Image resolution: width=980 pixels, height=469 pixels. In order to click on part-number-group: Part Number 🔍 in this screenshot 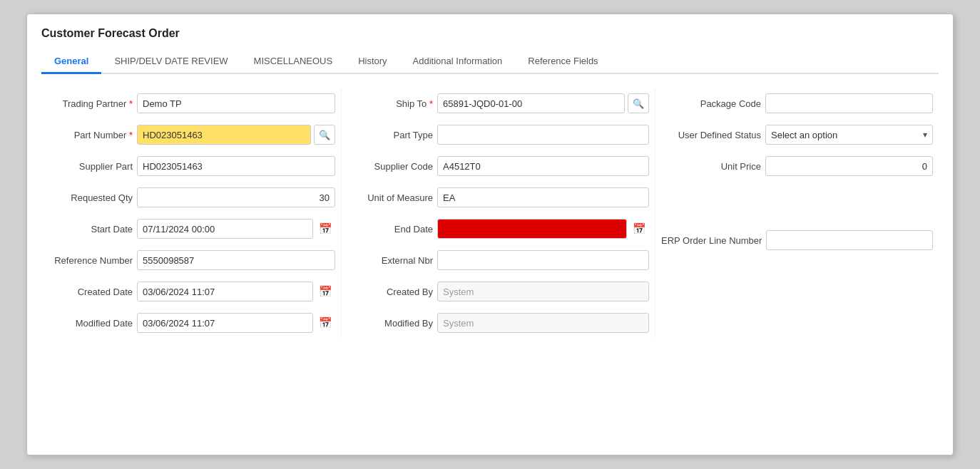, I will do `click(191, 135)`.